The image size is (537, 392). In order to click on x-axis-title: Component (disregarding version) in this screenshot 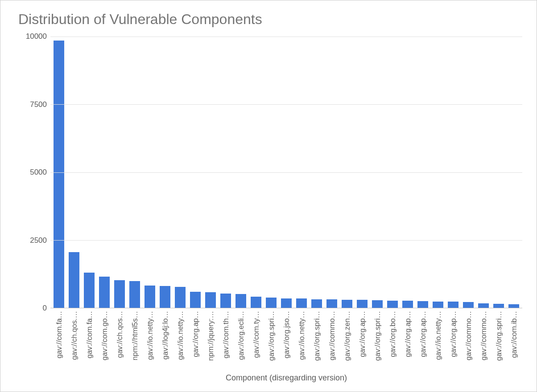, I will do `click(286, 378)`.